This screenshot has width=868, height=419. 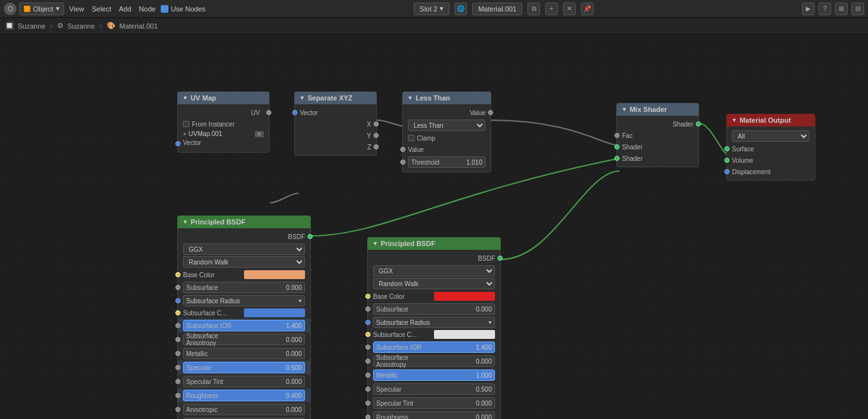 What do you see at coordinates (368, 347) in the screenshot?
I see `pbsdf-r-ss-ior-socket` at bounding box center [368, 347].